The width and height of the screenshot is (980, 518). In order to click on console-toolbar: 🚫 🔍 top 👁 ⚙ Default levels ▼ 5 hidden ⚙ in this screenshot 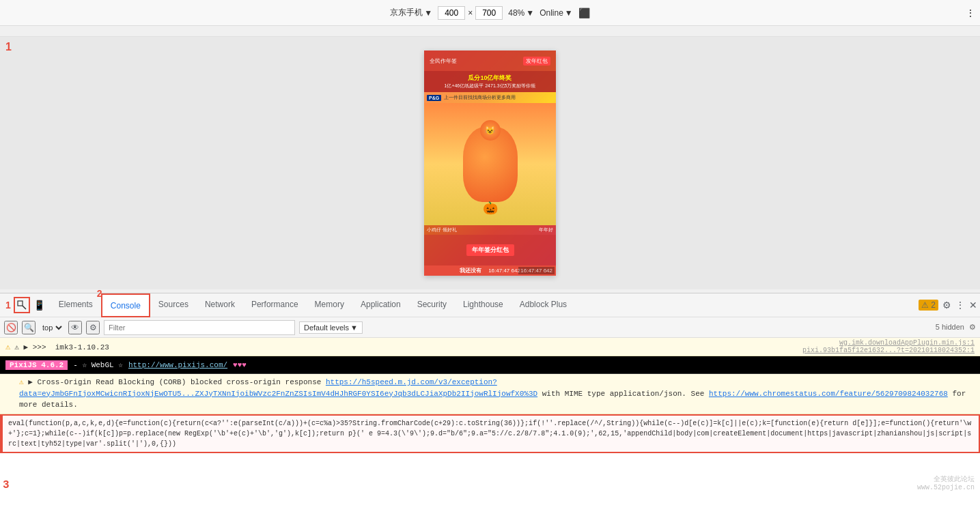, I will do `click(490, 328)`.